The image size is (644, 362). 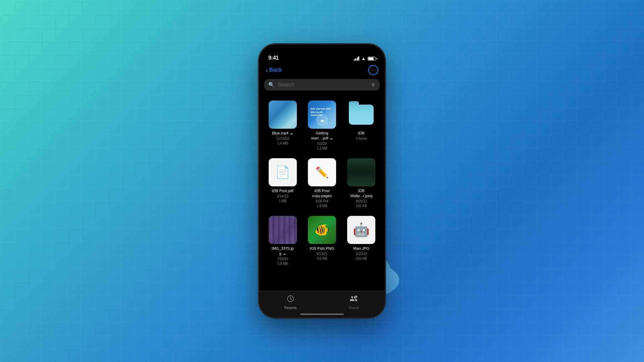 What do you see at coordinates (282, 172) in the screenshot?
I see `pdf-doc-icon: 📄` at bounding box center [282, 172].